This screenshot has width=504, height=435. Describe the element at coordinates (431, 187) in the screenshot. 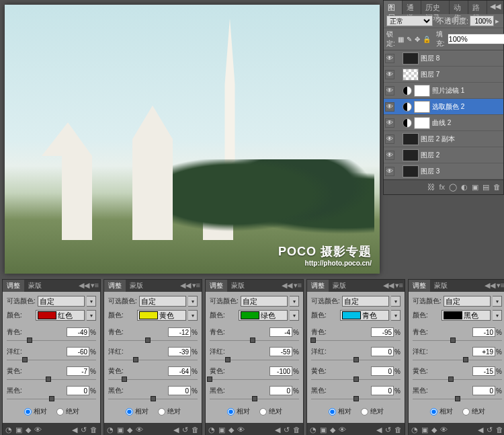

I see `link-icon: ⛓` at that location.